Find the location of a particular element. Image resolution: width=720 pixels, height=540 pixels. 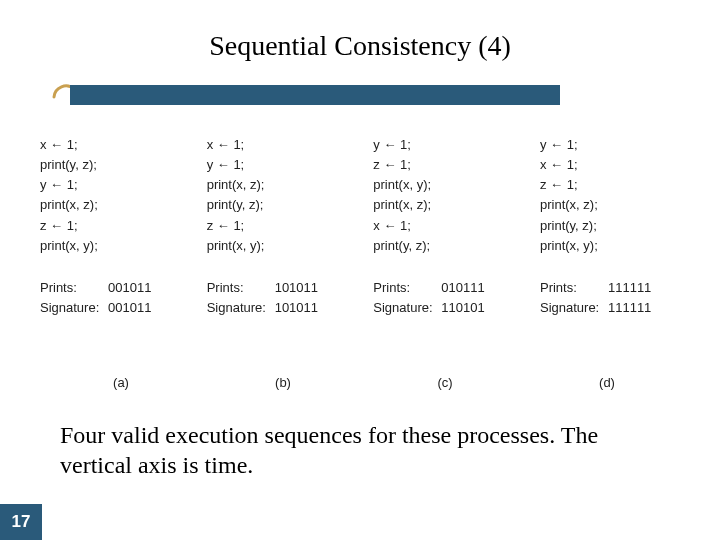

signature-value: 111111 is located at coordinates (630, 308).